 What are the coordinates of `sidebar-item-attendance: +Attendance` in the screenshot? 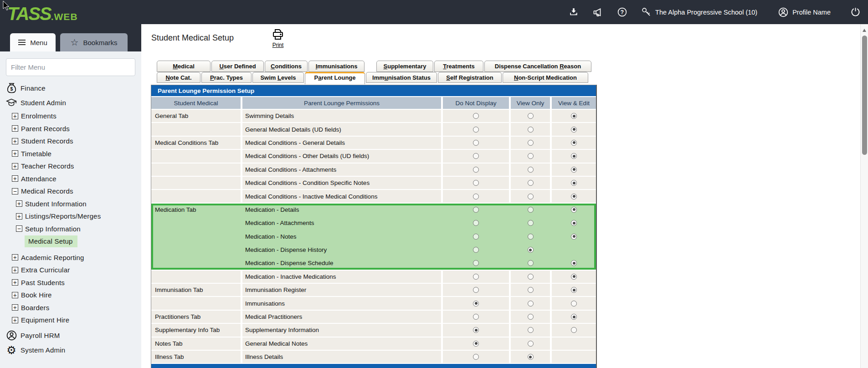 It's located at (71, 179).